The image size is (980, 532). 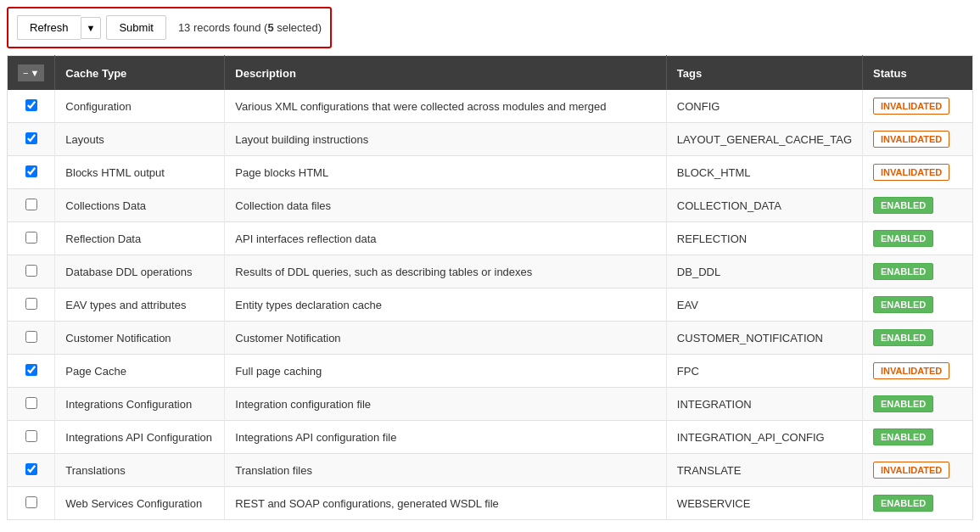 What do you see at coordinates (764, 73) in the screenshot?
I see `col-header-tags: Tags` at bounding box center [764, 73].